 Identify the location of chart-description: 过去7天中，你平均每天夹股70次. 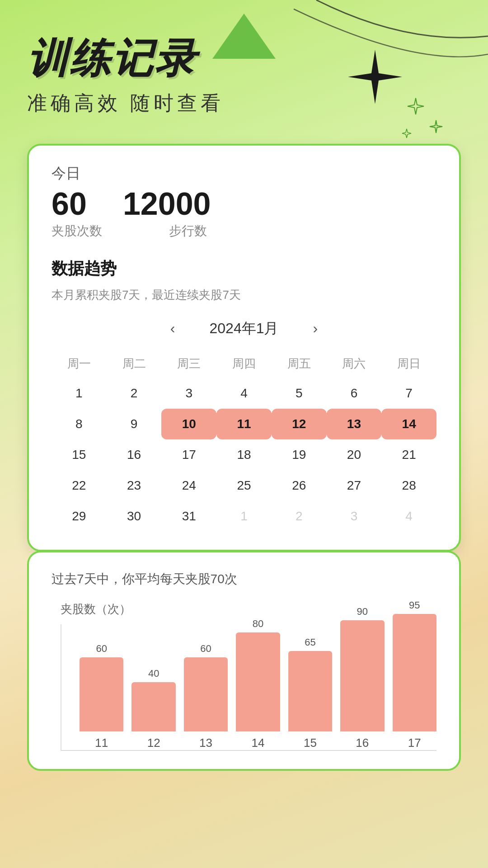
(244, 579).